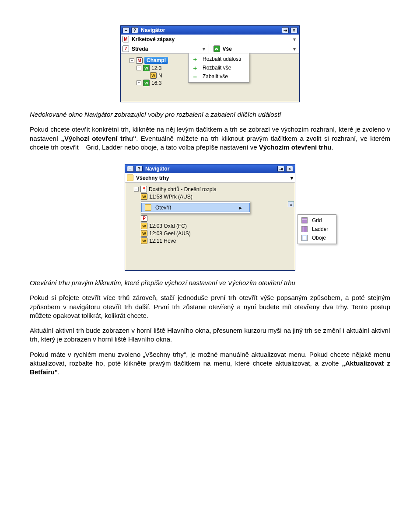  I want to click on tree-label: 16:3, so click(157, 83).